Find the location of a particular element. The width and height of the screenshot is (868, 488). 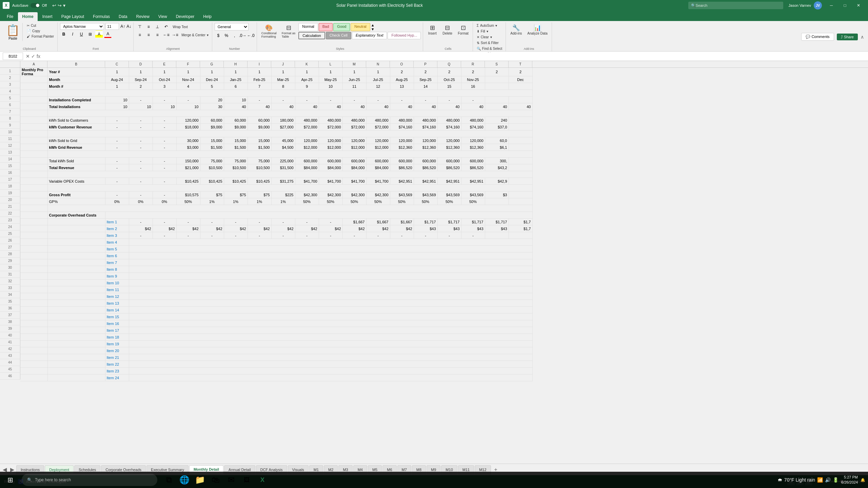

cell-R12: $12,360 is located at coordinates (473, 147).